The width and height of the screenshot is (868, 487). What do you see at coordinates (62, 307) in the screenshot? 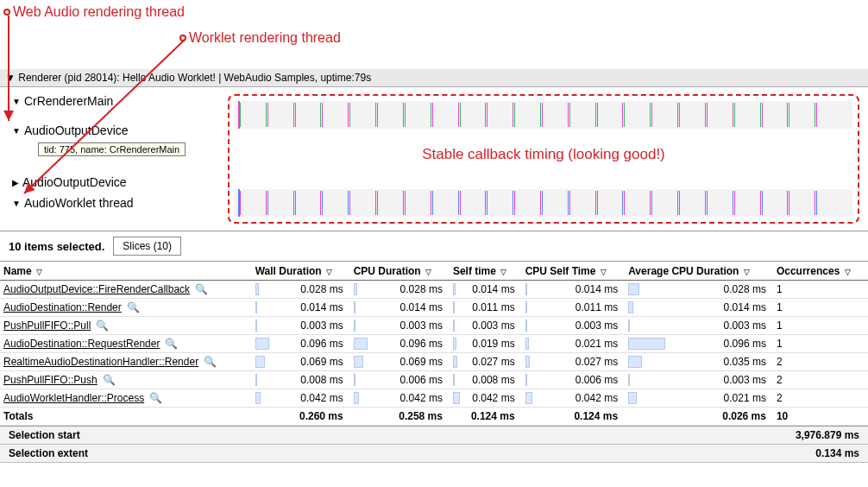
I see `slice-name-link: AudioDestination::Render` at bounding box center [62, 307].